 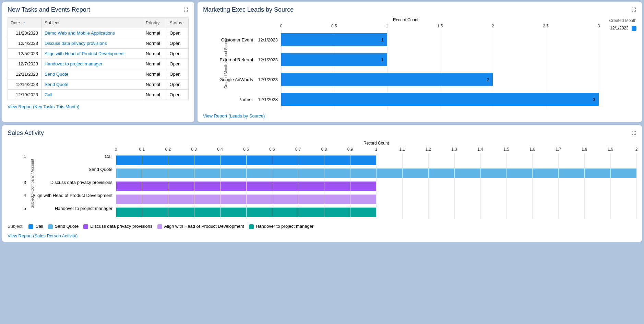 I want to click on col-priority: Priority, so click(x=155, y=23).